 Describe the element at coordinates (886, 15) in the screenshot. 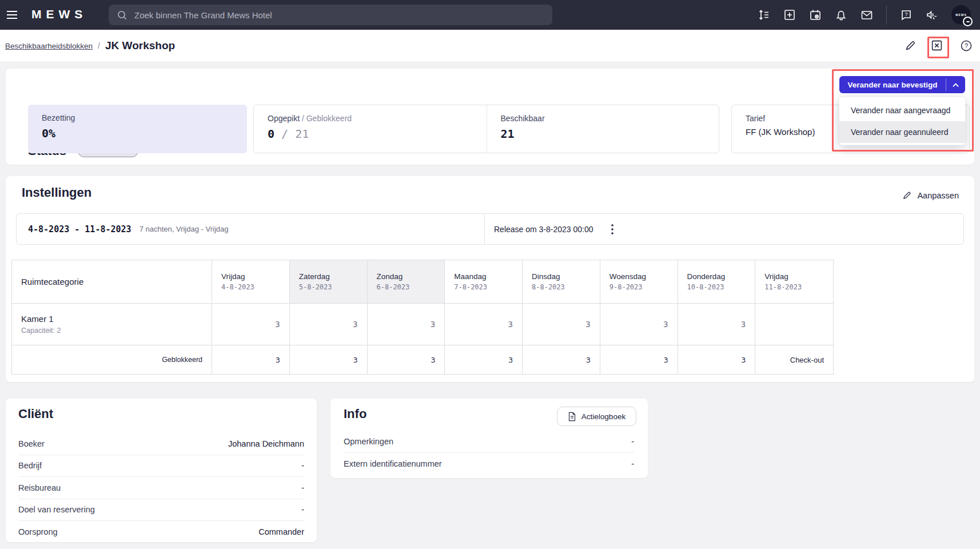

I see `navbar-divider` at that location.